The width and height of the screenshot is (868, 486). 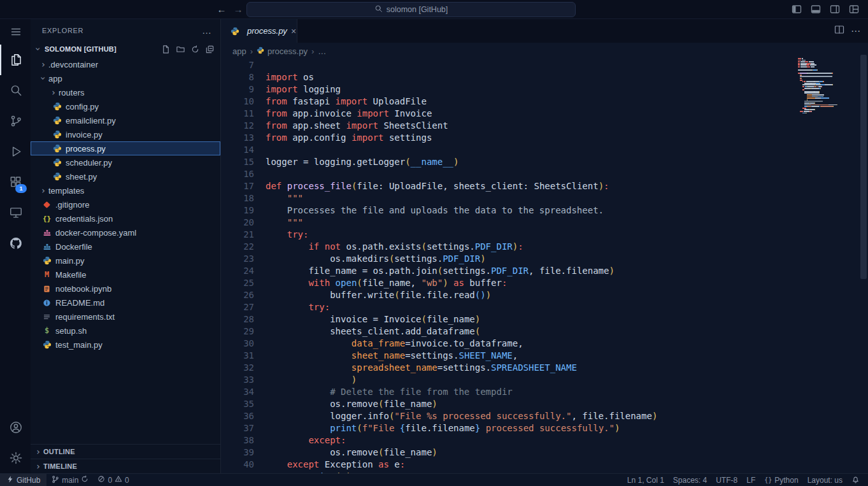 I want to click on customize-layout-button, so click(x=854, y=10).